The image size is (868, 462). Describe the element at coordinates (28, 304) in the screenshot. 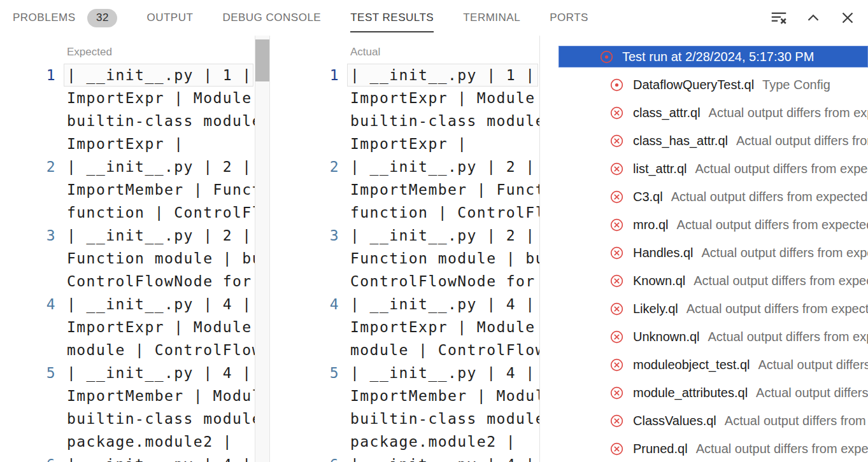

I see `line-number: 4` at that location.